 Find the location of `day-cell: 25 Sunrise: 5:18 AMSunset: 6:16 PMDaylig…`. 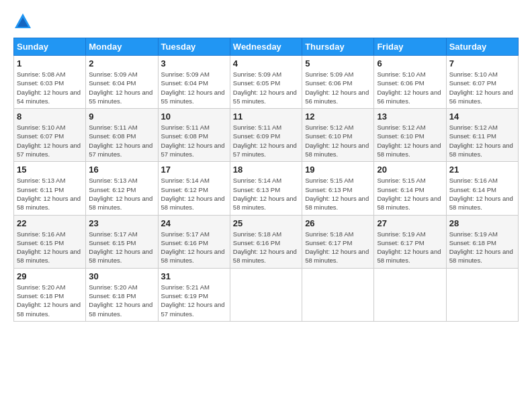

day-cell: 25 Sunrise: 5:18 AMSunset: 6:16 PMDaylig… is located at coordinates (266, 242).